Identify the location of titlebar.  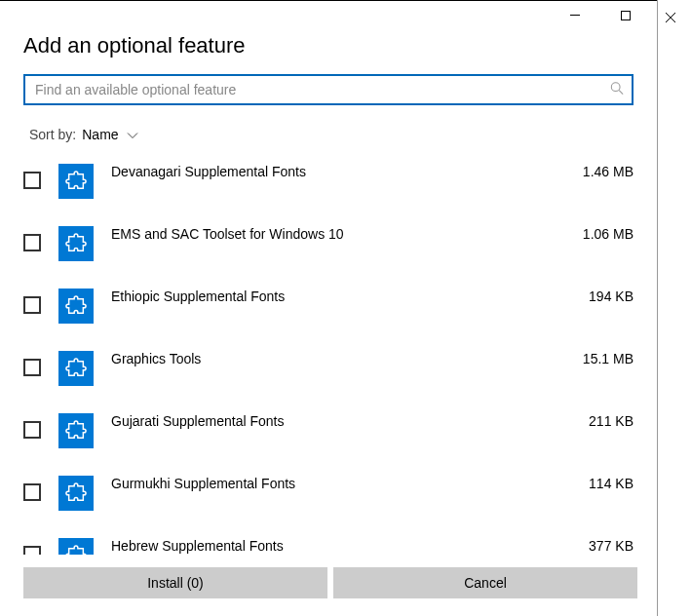
(328, 15).